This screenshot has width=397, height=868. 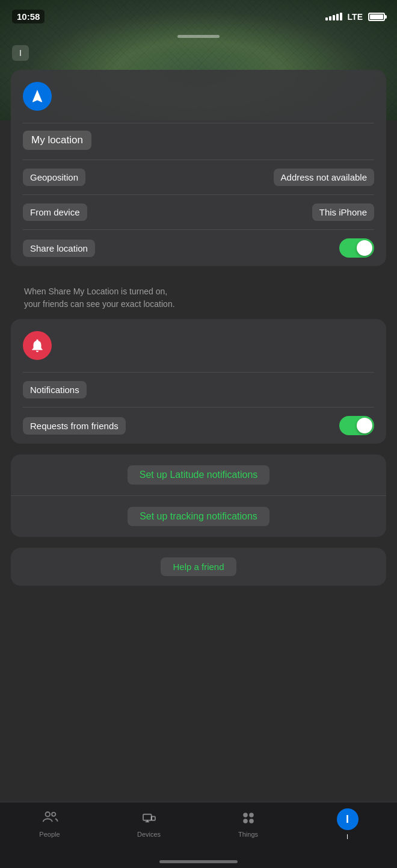 What do you see at coordinates (55, 390) in the screenshot?
I see `notifications-label: Notifications` at bounding box center [55, 390].